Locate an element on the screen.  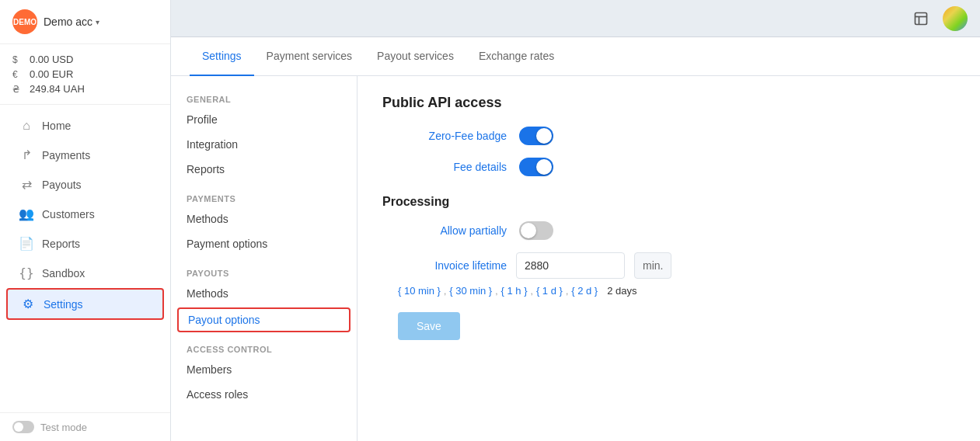
fee-details-row: Fee details is located at coordinates (668, 167).